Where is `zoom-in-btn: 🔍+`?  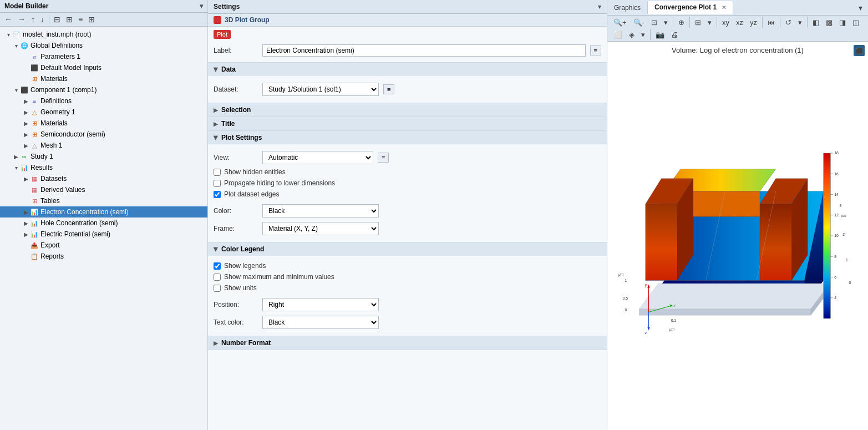
zoom-in-btn: 🔍+ is located at coordinates (620, 22).